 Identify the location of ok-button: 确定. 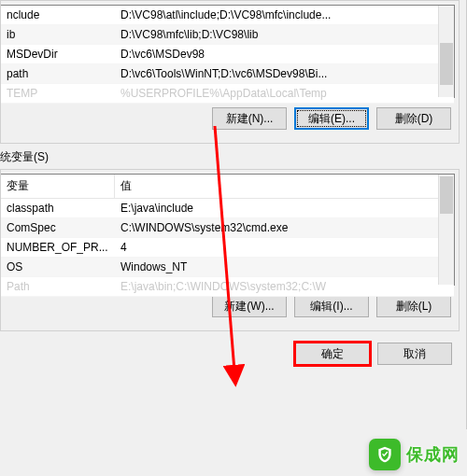
(333, 354).